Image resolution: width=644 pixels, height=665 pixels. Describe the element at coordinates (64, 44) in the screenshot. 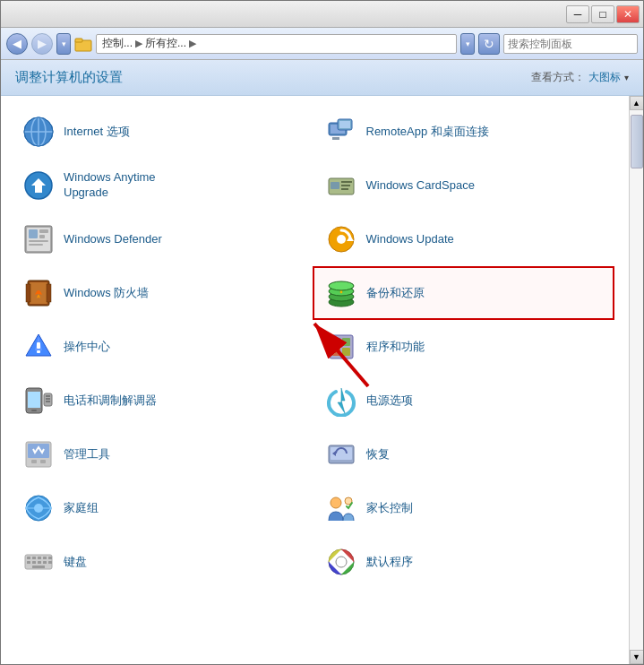

I see `nav-dropdown-button: ▾` at that location.